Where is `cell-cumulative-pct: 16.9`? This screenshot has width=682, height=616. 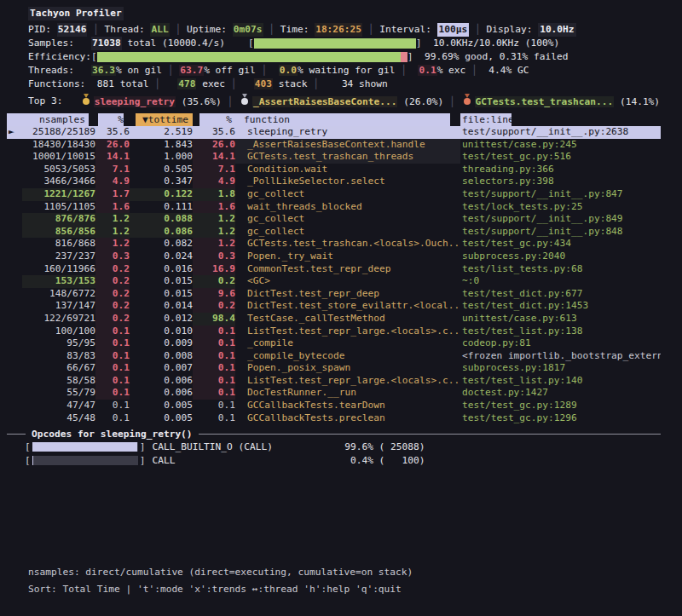 cell-cumulative-pct: 16.9 is located at coordinates (214, 269).